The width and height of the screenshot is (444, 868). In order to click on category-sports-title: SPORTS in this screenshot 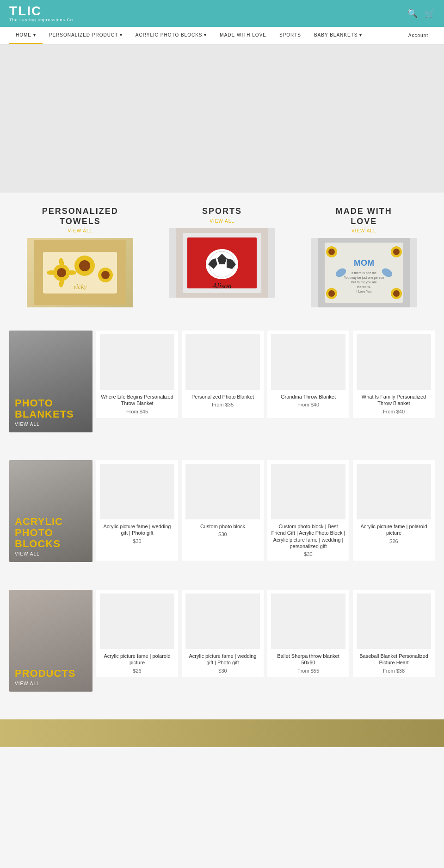, I will do `click(222, 212)`.